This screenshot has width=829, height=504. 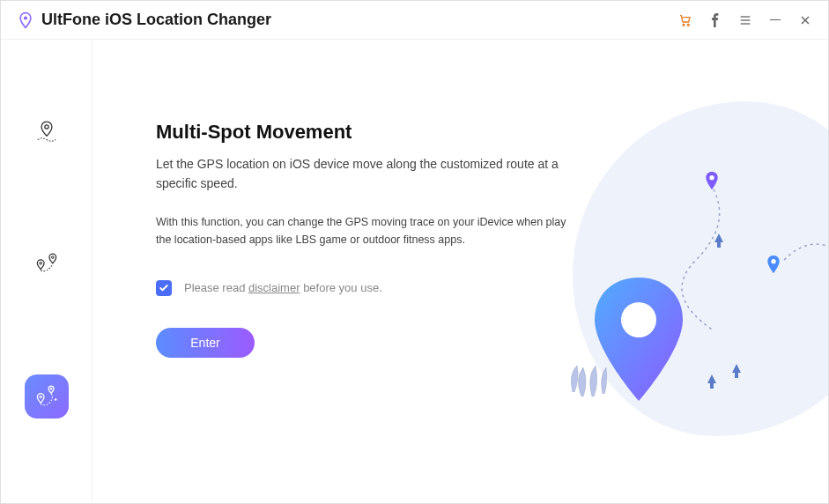 I want to click on titlebar-controls, so click(x=745, y=20).